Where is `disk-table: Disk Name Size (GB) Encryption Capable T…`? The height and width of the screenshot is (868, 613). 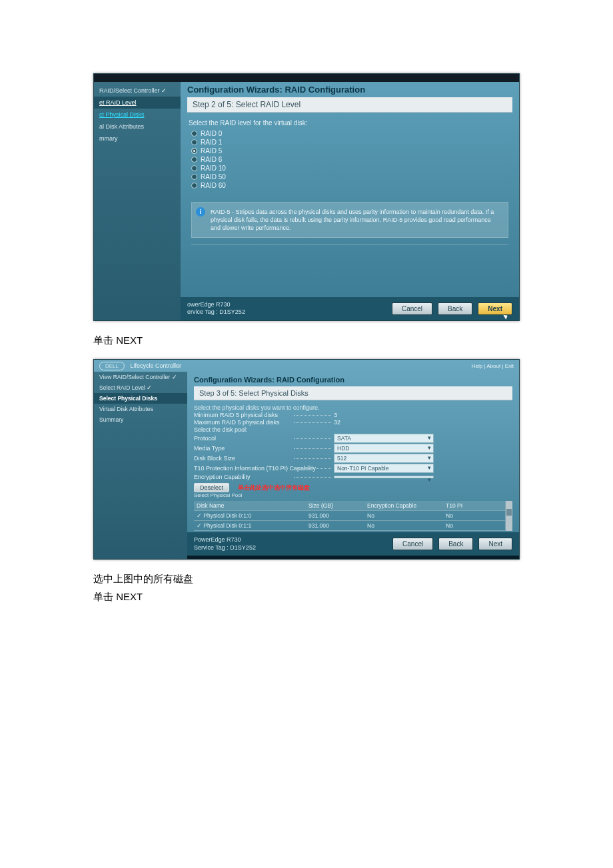 disk-table: Disk Name Size (GB) Encryption Capable T… is located at coordinates (353, 516).